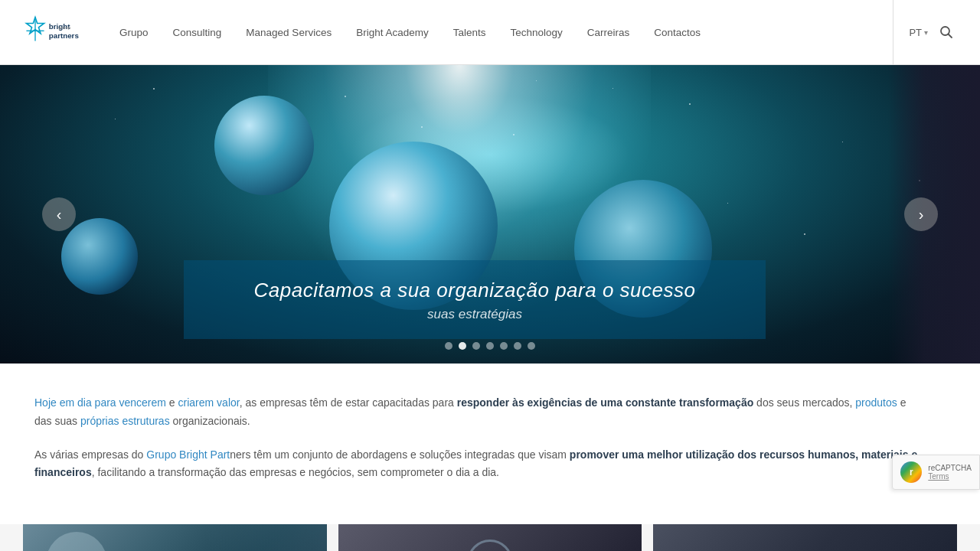 The height and width of the screenshot is (551, 980). Describe the element at coordinates (296, 472) in the screenshot. I see `p2-end: , facilitando a transformação das empres…` at that location.